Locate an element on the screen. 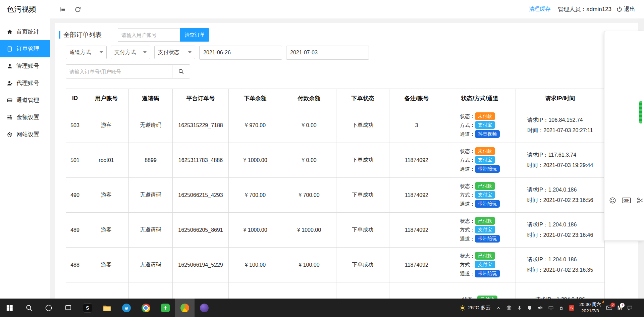  clear-cache-link: 清理缓存 is located at coordinates (540, 9).